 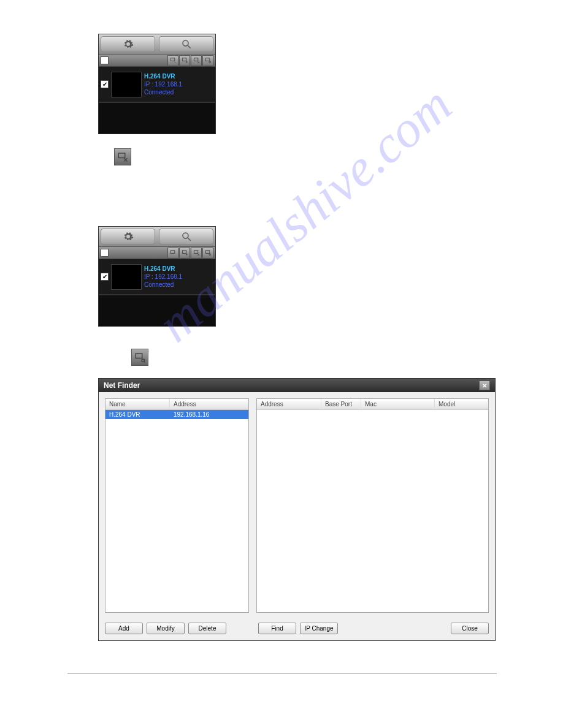 What do you see at coordinates (297, 385) in the screenshot?
I see `dialog-titlebar: Net Finder ✕` at bounding box center [297, 385].